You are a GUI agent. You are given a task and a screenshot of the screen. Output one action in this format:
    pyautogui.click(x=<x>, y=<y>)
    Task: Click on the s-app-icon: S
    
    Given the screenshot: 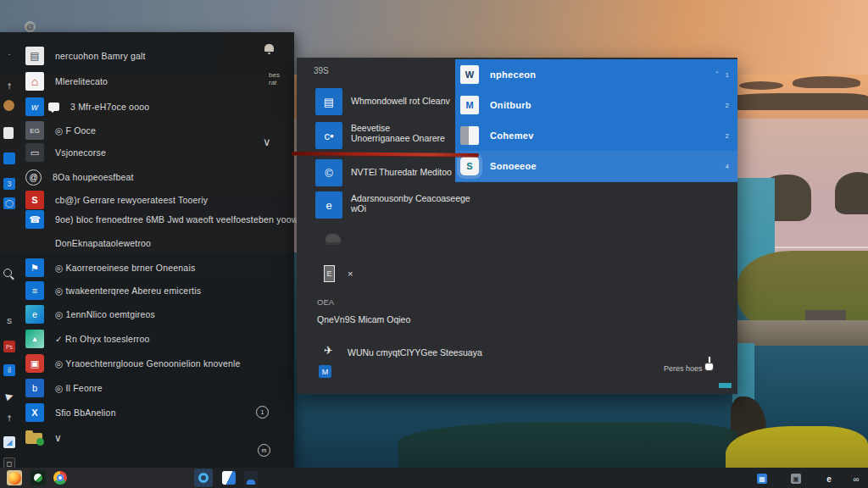 What is the action you would take?
    pyautogui.click(x=9, y=321)
    